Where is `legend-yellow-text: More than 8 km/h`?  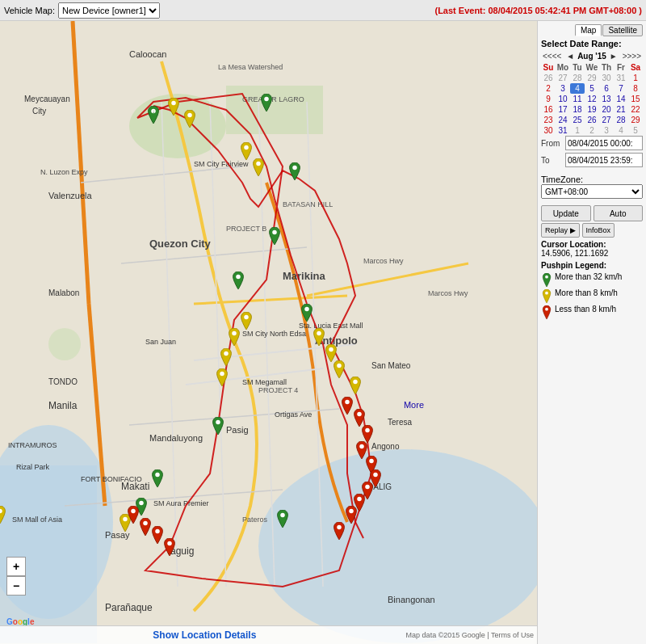 legend-yellow-text: More than 8 km/h is located at coordinates (586, 293).